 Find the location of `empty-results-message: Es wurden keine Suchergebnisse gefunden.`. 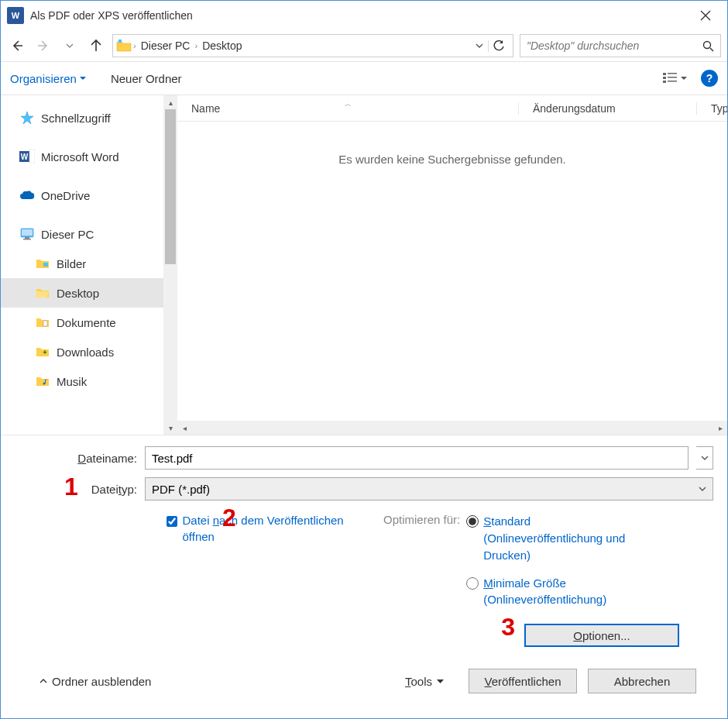

empty-results-message: Es wurden keine Suchergebnisse gefunden. is located at coordinates (452, 160).